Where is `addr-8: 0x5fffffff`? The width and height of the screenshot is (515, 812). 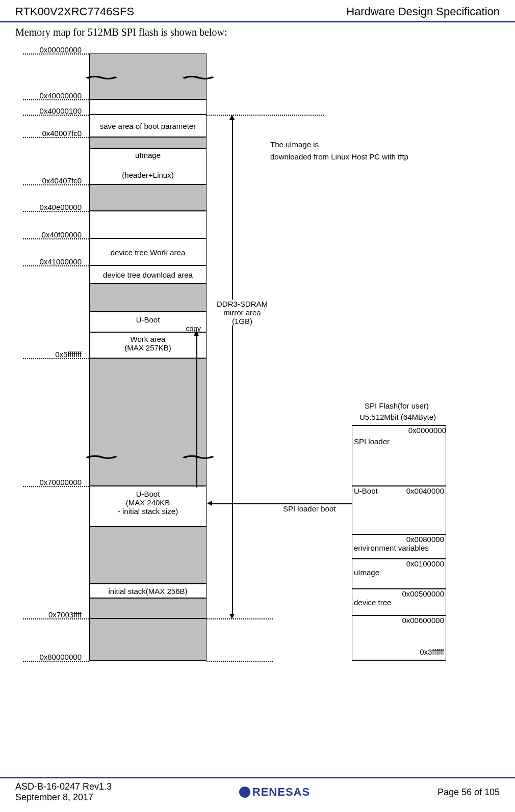
addr-8: 0x5fffffff is located at coordinates (52, 355).